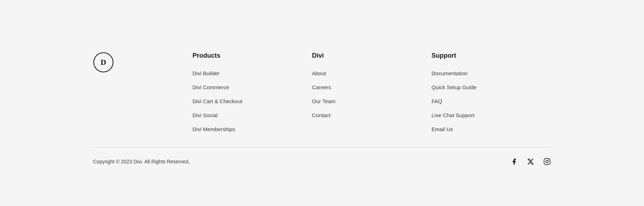 The width and height of the screenshot is (644, 206). I want to click on list-item: Divi Cart & Checkout, so click(252, 101).